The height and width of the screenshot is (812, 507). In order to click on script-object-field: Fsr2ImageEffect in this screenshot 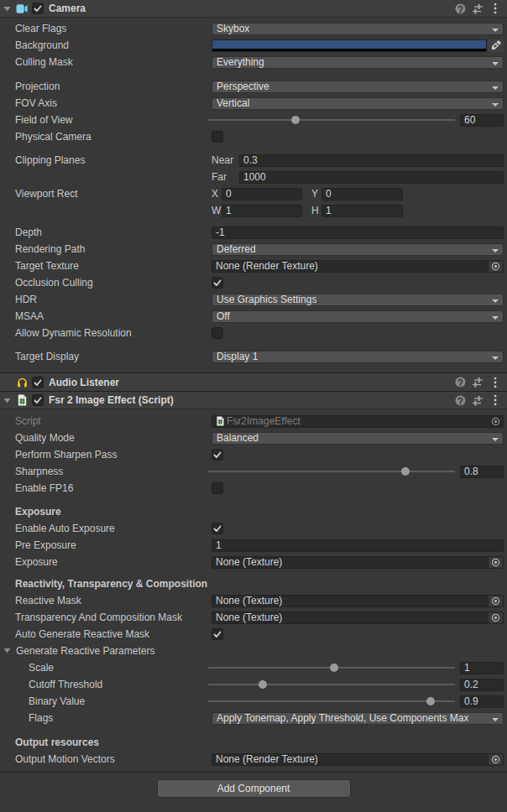, I will do `click(358, 421)`.